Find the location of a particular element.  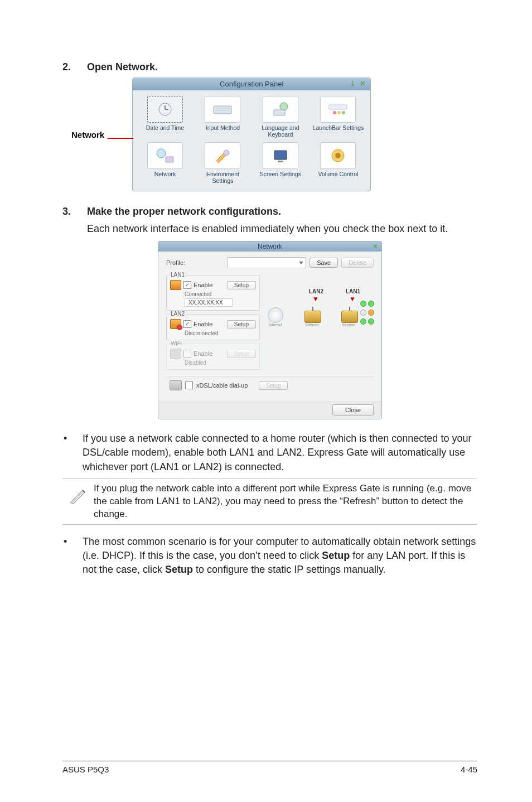

step3-num: 3. is located at coordinates (75, 212).